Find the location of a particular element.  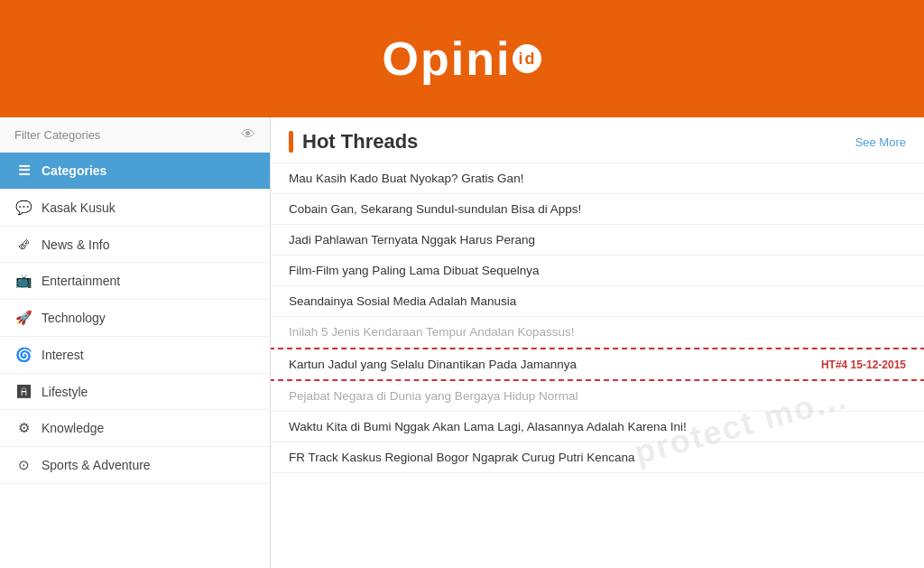

news-info-icon: 🗞 is located at coordinates (23, 244).